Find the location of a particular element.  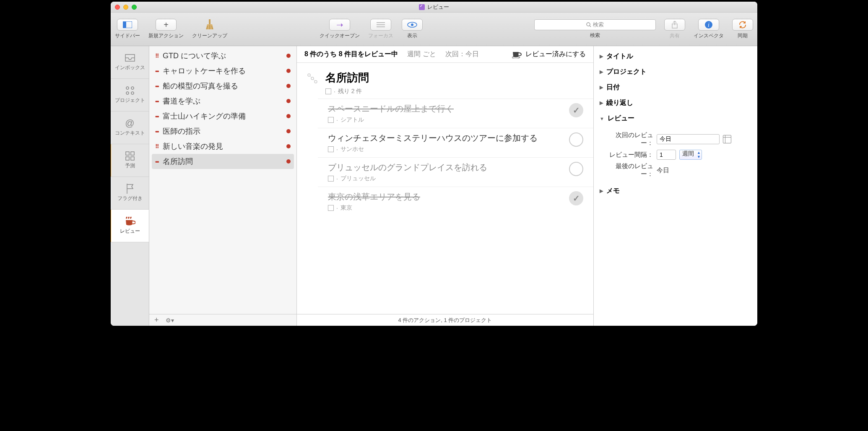

perspective-review: レビュー is located at coordinates (130, 226).